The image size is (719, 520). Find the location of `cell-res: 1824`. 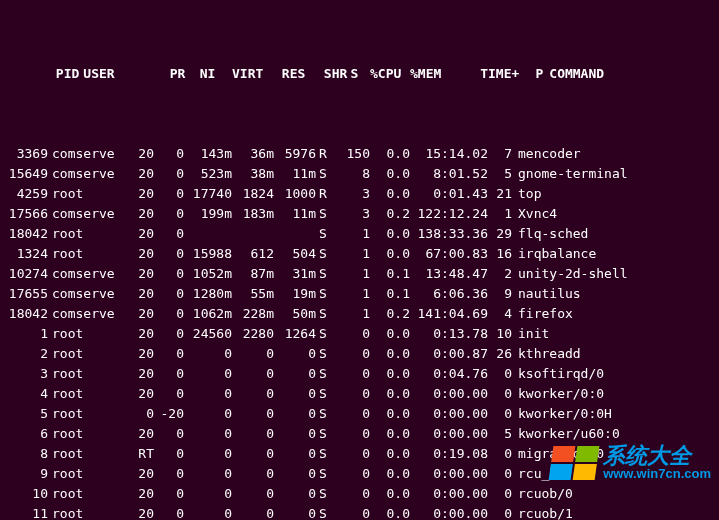

cell-res: 1824 is located at coordinates (253, 194).